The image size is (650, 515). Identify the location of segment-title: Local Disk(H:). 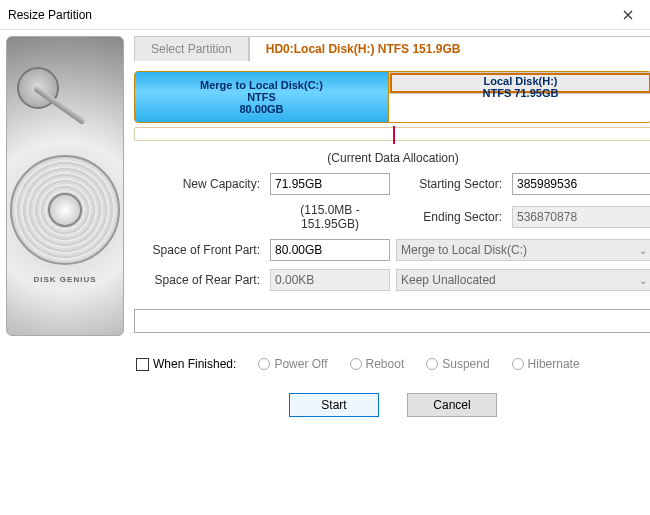
(521, 81).